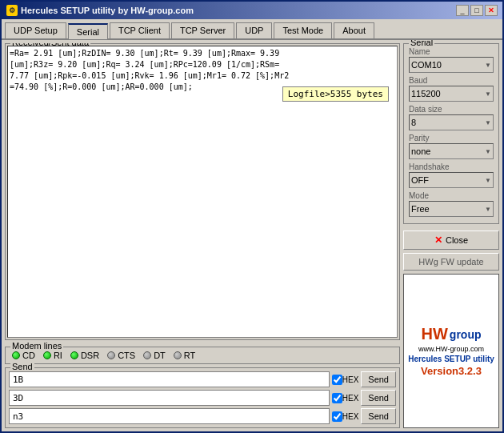 The height and width of the screenshot is (433, 504). Describe the element at coordinates (90, 355) in the screenshot. I see `indicator-dsr-label: DSR` at that location.